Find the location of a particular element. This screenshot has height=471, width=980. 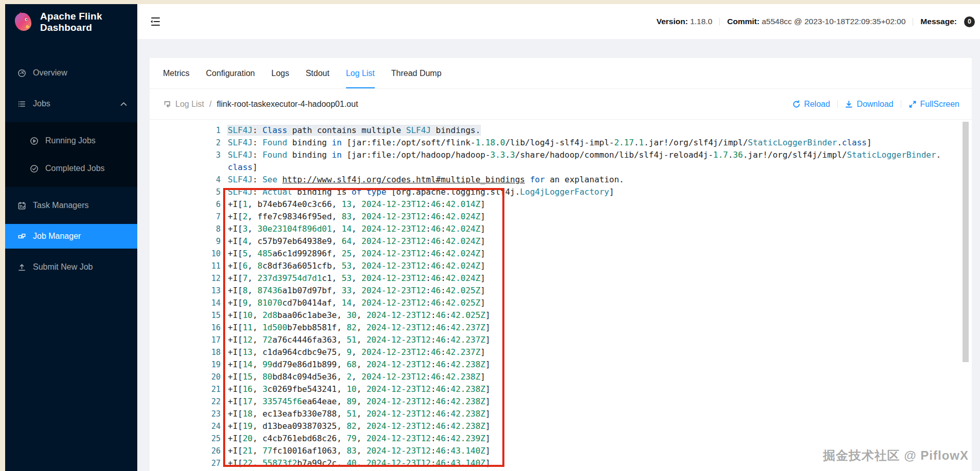

line-number: 15 is located at coordinates (189, 315).